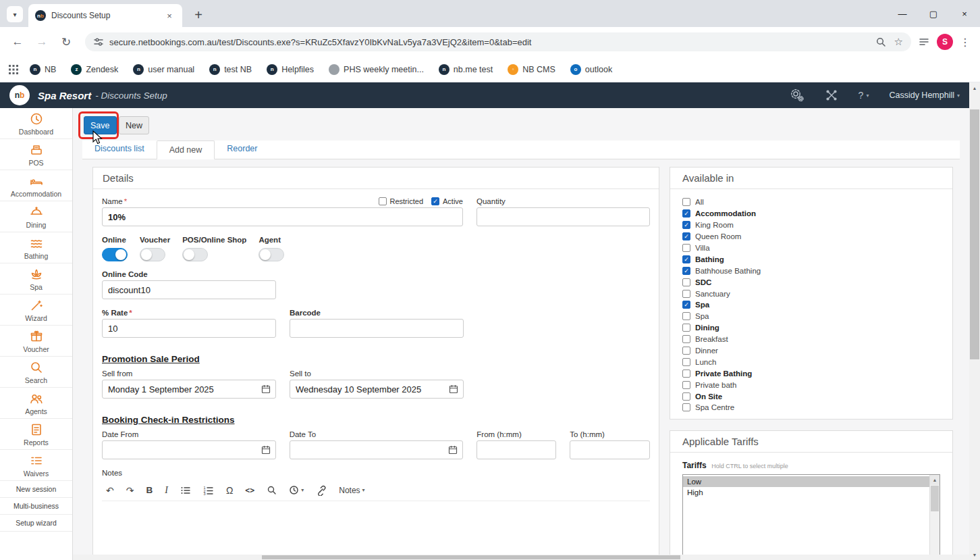 The height and width of the screenshot is (560, 980). I want to click on insert-time-button: ▾, so click(296, 490).